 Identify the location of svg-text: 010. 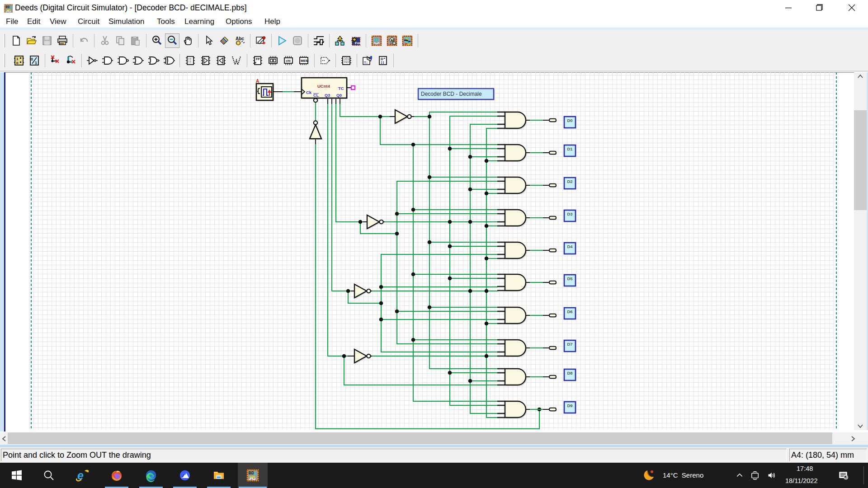
(346, 61).